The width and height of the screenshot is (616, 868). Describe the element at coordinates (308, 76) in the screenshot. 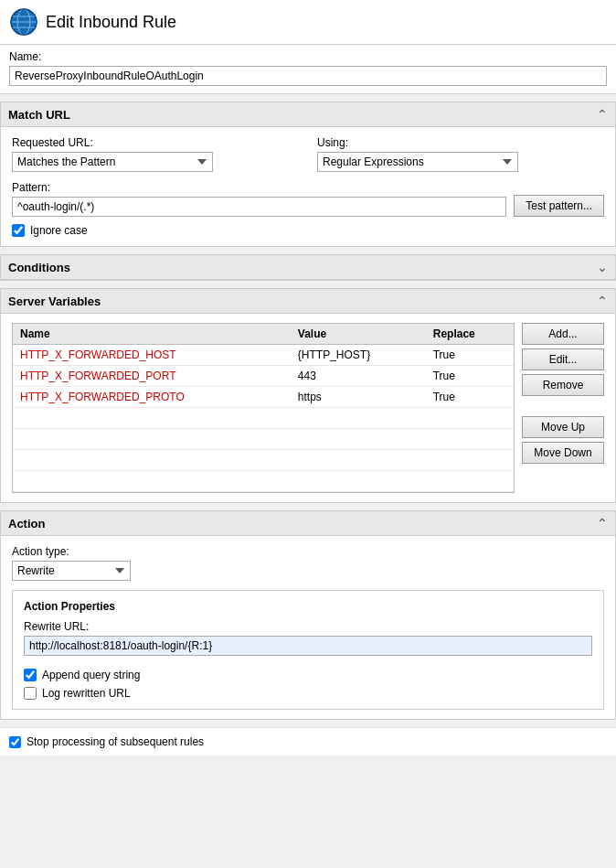

I see `name-input` at that location.